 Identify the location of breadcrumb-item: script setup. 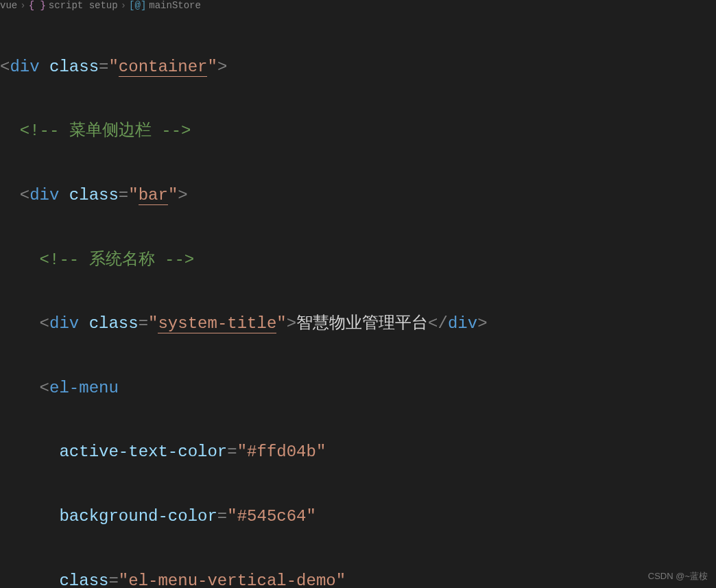
(84, 5).